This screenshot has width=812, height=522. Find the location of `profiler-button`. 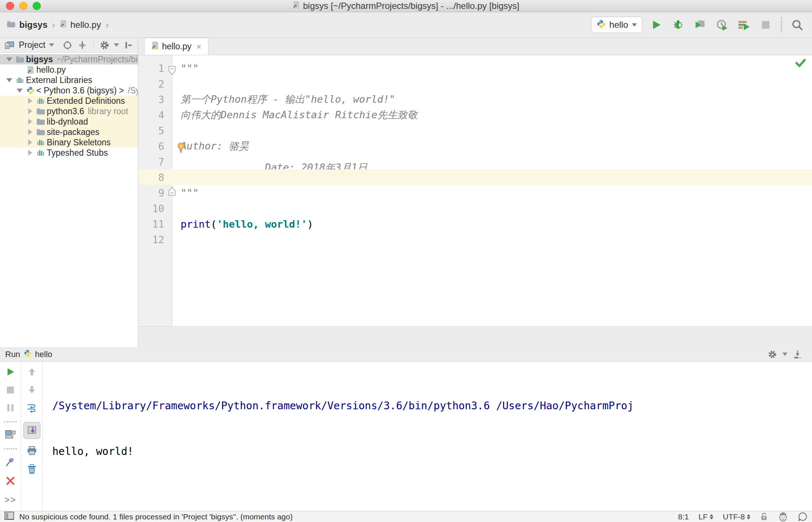

profiler-button is located at coordinates (722, 25).